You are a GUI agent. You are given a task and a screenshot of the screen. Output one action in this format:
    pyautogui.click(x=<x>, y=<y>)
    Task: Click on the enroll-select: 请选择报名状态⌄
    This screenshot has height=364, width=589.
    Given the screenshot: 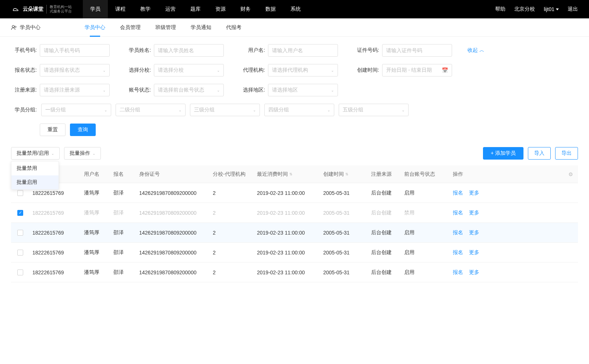 What is the action you would take?
    pyautogui.click(x=75, y=70)
    